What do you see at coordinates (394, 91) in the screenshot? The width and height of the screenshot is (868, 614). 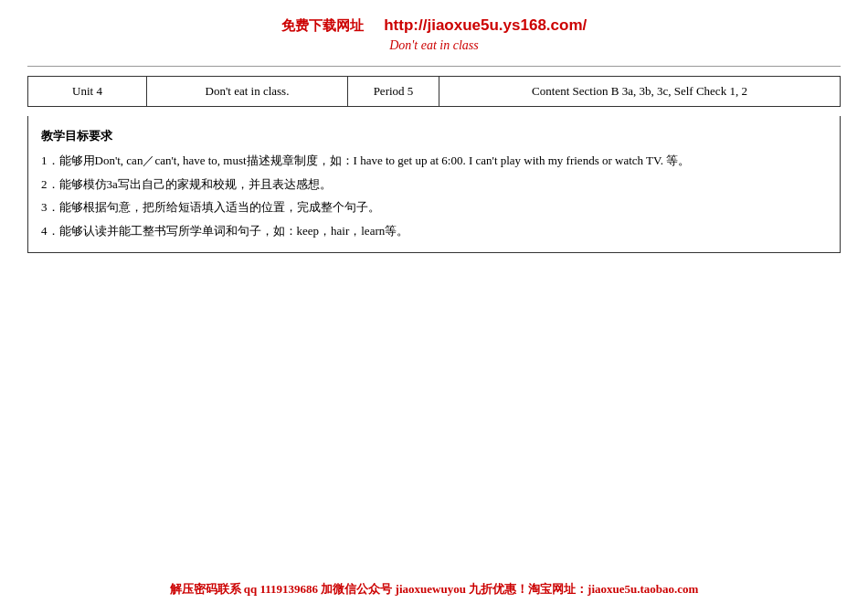 I see `period-cell: Period 5` at bounding box center [394, 91].